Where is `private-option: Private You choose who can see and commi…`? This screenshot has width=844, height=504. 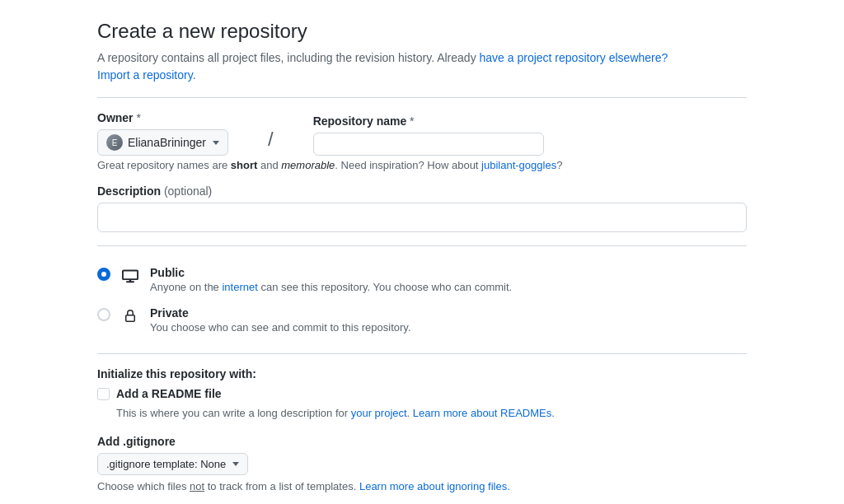
private-option: Private You choose who can see and commi… is located at coordinates (422, 320).